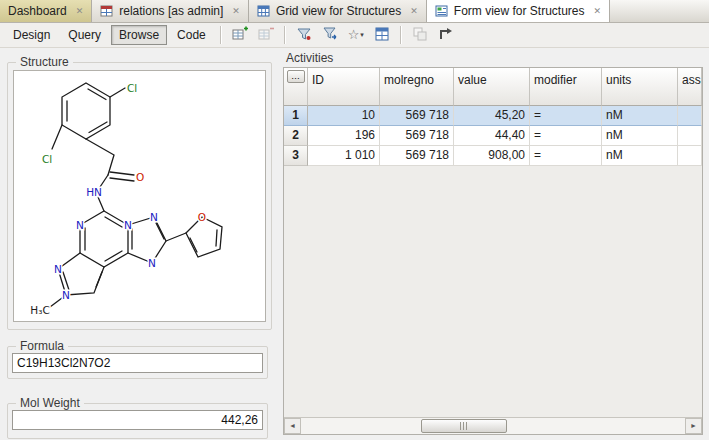 The image size is (709, 440). Describe the element at coordinates (94, 192) in the screenshot. I see `atom-label-hn: HN` at that location.